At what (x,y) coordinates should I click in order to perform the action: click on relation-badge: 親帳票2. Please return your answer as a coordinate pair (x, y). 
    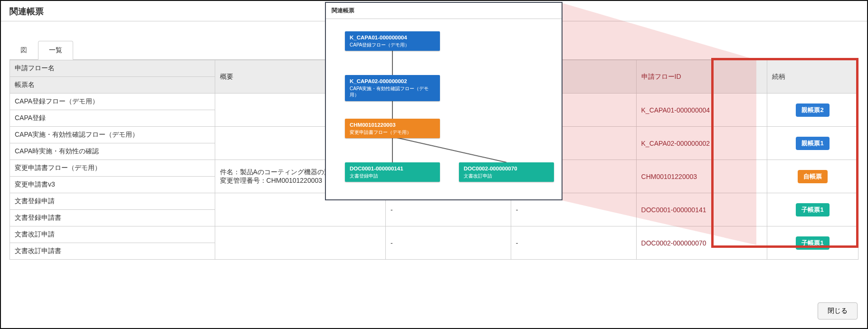
    Looking at the image, I should click on (812, 110).